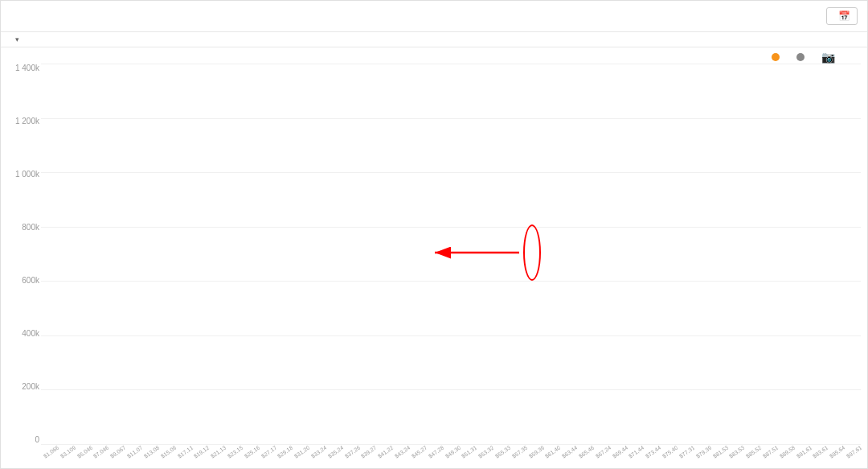 The image size is (868, 469). I want to click on x-label: $75,409.27, so click(670, 452).